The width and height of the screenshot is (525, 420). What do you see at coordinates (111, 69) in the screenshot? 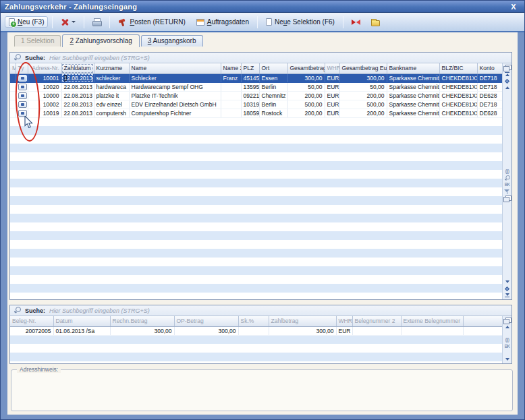
I see `column-header-kurzname: Kurzname` at bounding box center [111, 69].